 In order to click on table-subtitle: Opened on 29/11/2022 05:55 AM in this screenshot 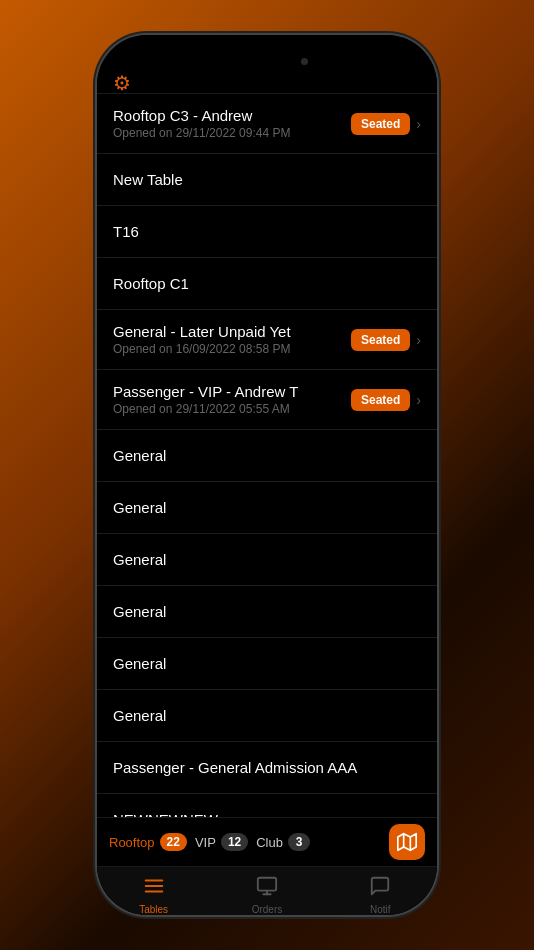, I will do `click(232, 409)`.